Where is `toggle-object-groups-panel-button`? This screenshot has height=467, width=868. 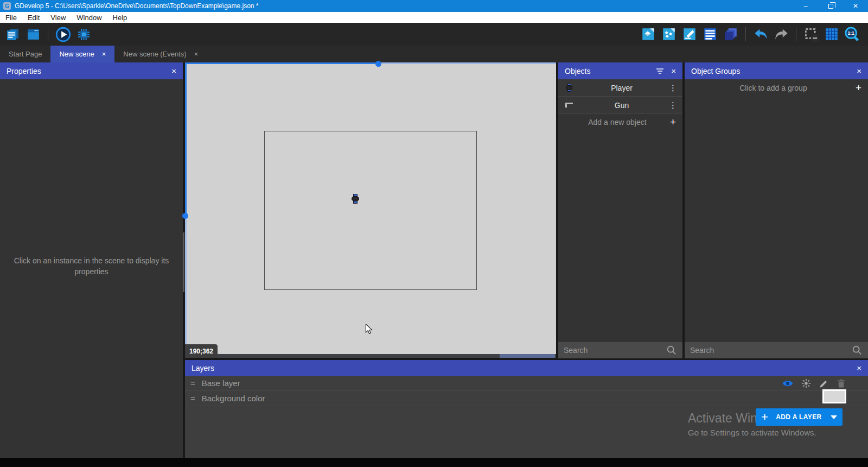 toggle-object-groups-panel-button is located at coordinates (669, 34).